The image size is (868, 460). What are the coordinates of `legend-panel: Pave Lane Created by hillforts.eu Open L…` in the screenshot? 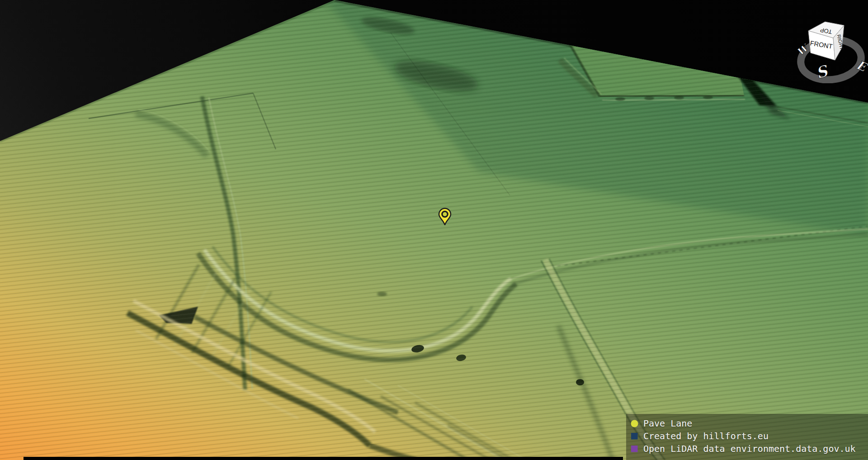 It's located at (747, 437).